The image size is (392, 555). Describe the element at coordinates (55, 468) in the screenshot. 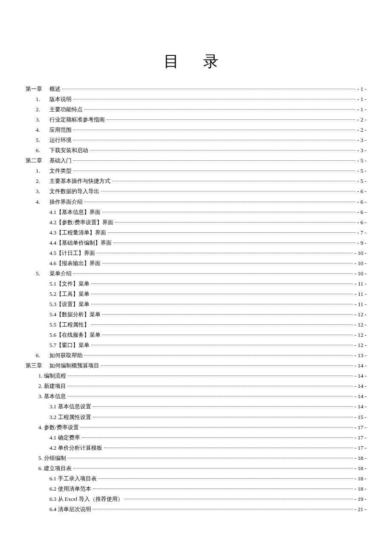

I see `toc-entry-text: 6. 建立项目表` at that location.